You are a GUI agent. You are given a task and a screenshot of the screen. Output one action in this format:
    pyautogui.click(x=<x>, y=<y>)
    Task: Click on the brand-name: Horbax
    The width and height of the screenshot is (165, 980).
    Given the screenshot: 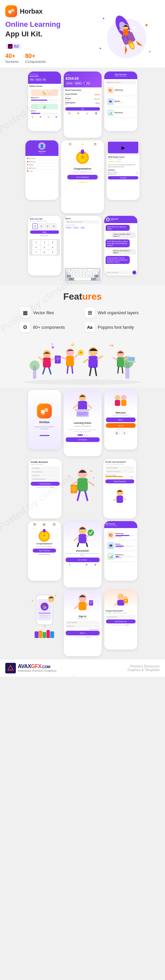 What is the action you would take?
    pyautogui.click(x=31, y=11)
    